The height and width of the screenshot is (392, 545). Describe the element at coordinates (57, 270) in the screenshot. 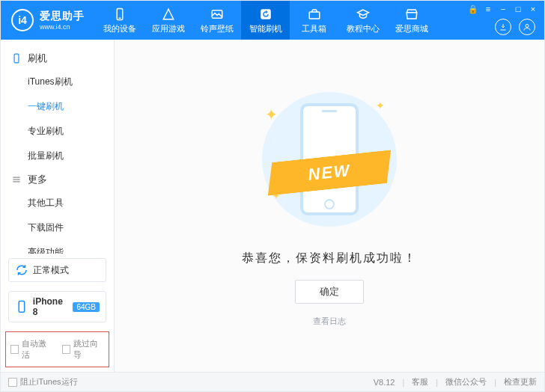

I see `mode-box: 正常模式` at that location.